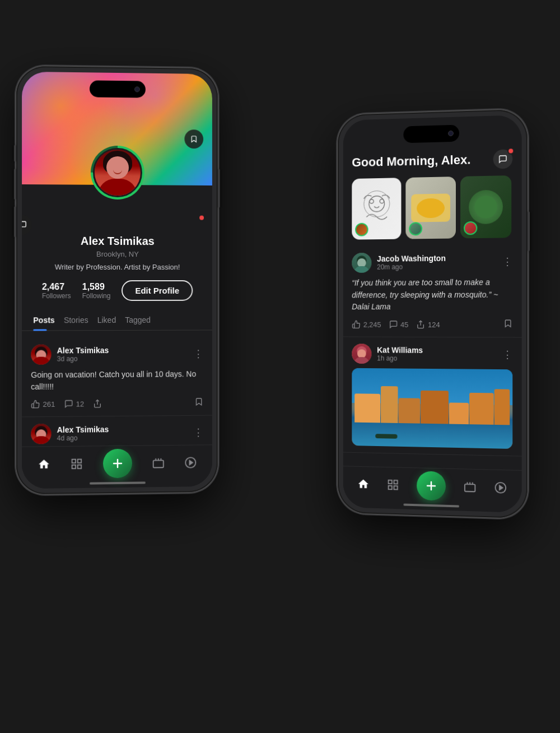 The width and height of the screenshot is (560, 733). What do you see at coordinates (190, 462) in the screenshot?
I see `nav-play` at bounding box center [190, 462].